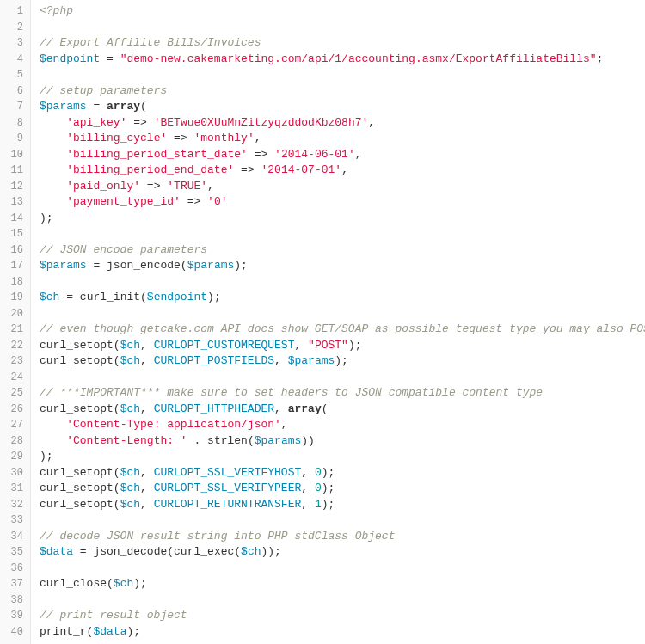  I want to click on code-token: ;, so click(600, 58).